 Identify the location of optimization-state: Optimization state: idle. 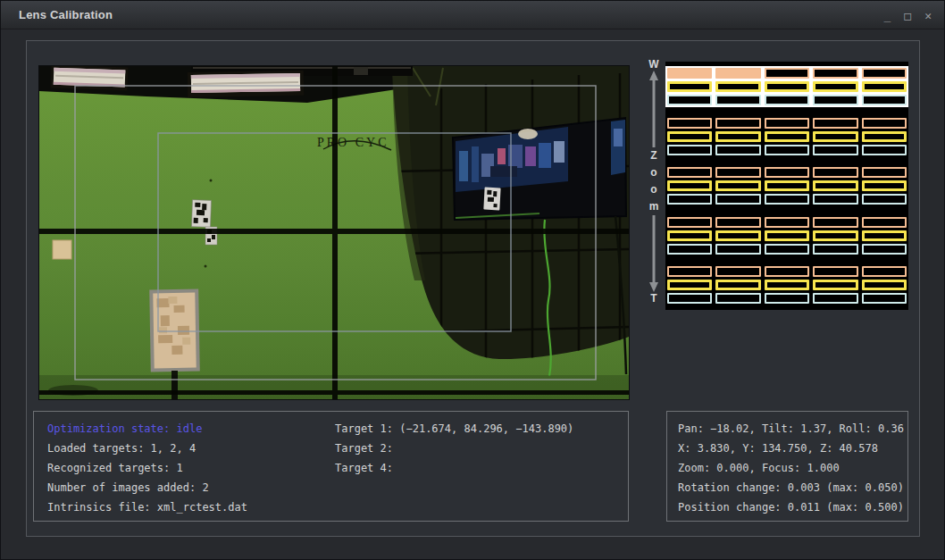
(147, 429).